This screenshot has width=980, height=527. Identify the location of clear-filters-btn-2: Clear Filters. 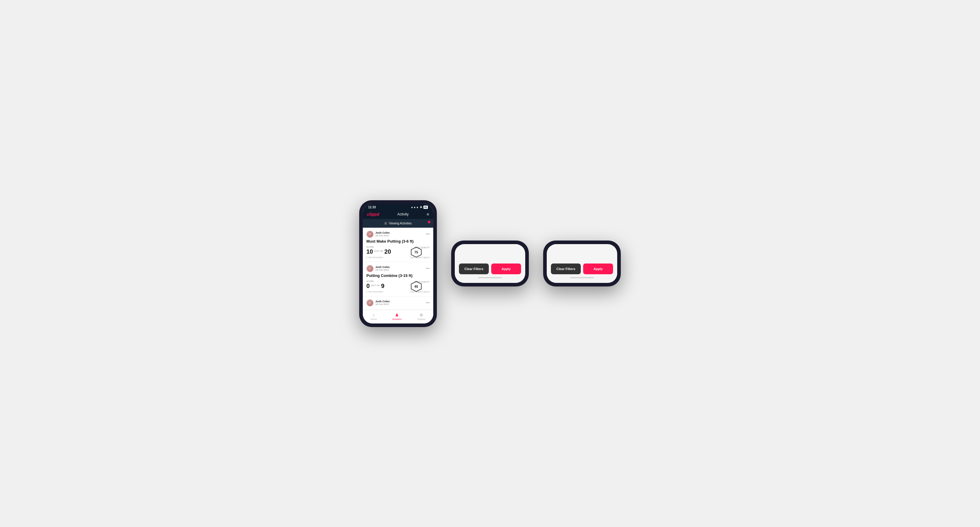
(474, 269).